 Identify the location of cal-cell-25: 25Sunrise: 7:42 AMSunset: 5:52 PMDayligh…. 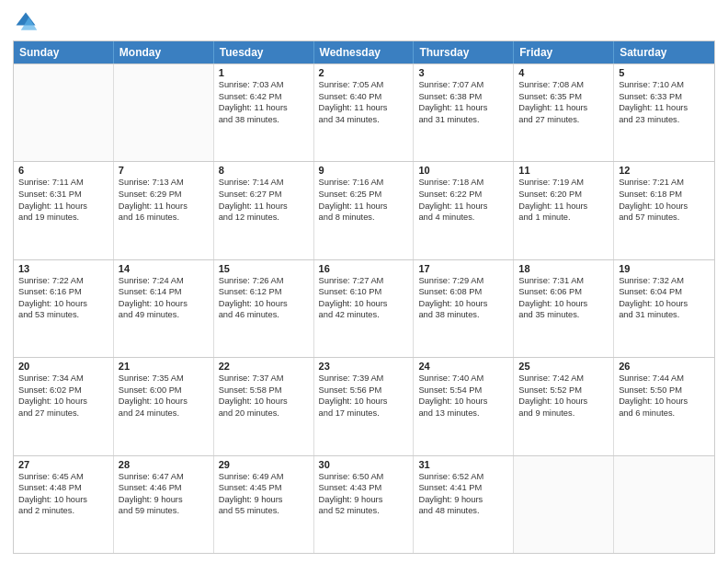
(564, 407).